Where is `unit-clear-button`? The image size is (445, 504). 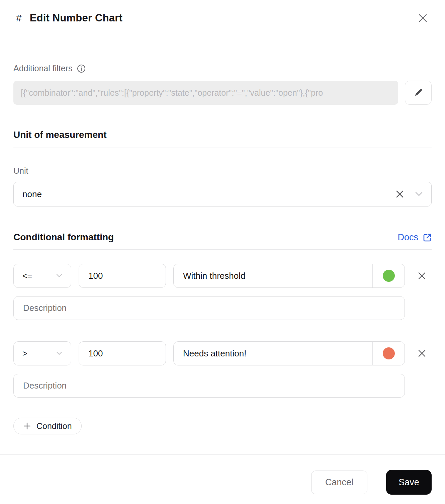
unit-clear-button is located at coordinates (400, 194).